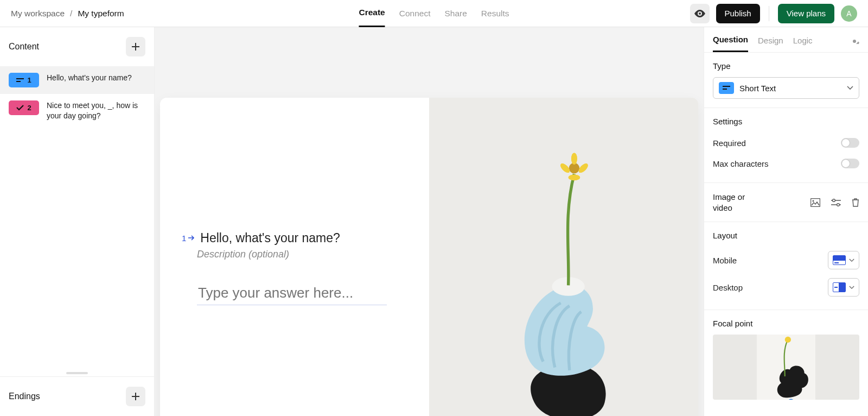 The width and height of the screenshot is (868, 416). What do you see at coordinates (786, 236) in the screenshot?
I see `layout-section-title: Layout` at bounding box center [786, 236].